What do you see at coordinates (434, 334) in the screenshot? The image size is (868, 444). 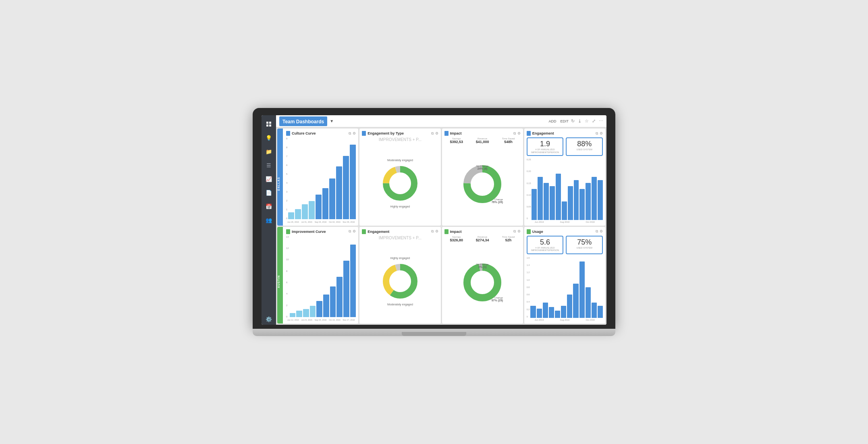 I see `laptop-base-notch` at bounding box center [434, 334].